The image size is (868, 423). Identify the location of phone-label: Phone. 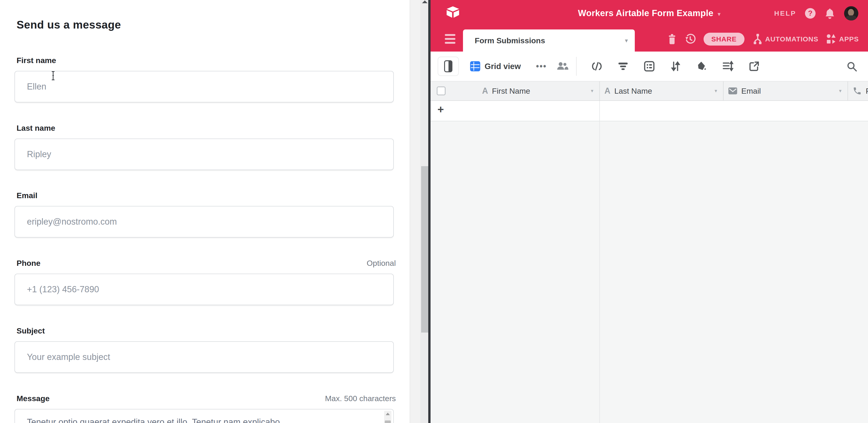
(28, 263).